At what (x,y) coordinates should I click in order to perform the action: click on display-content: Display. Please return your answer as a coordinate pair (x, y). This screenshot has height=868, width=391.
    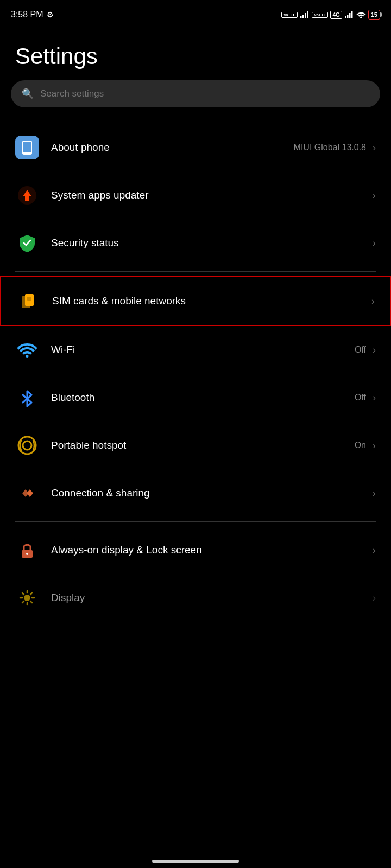
    Looking at the image, I should click on (212, 598).